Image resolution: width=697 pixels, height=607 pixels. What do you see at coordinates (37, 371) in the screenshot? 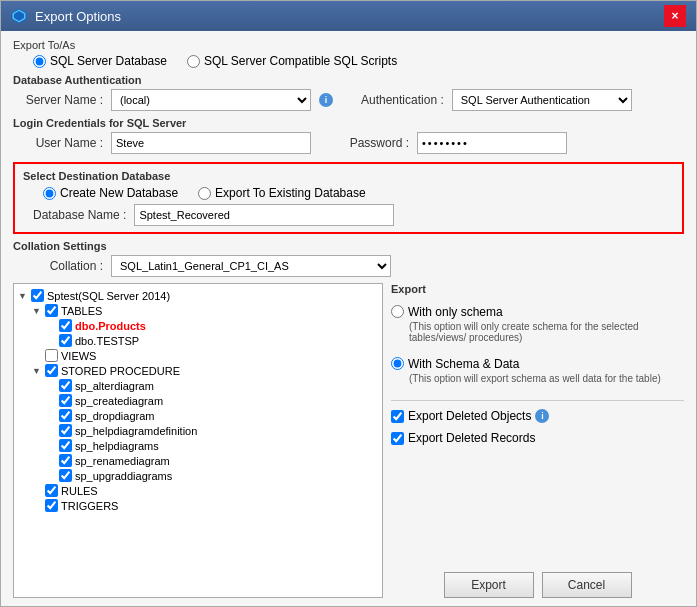
I see `tree-toggle-stored-proc: ▼` at bounding box center [37, 371].